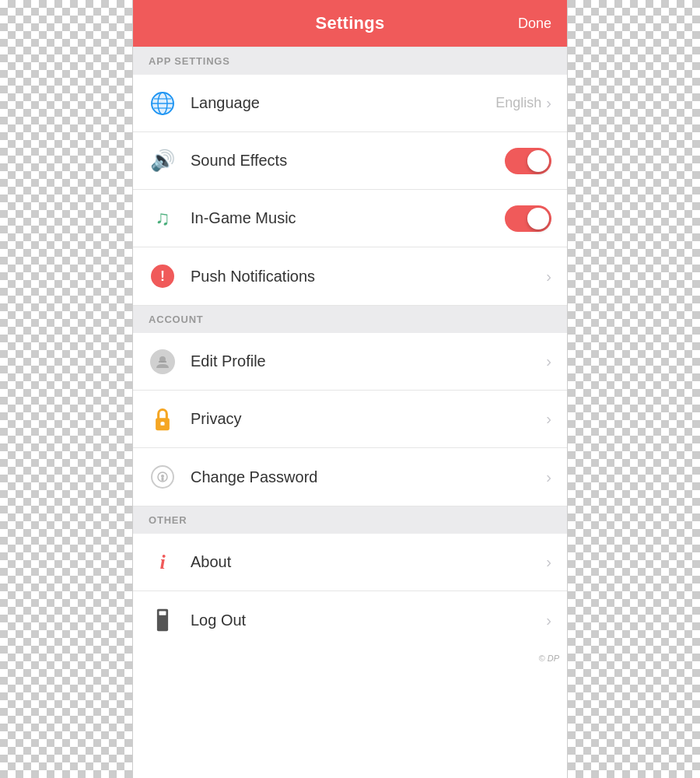  I want to click on edit-profile-chevron: ›, so click(549, 361).